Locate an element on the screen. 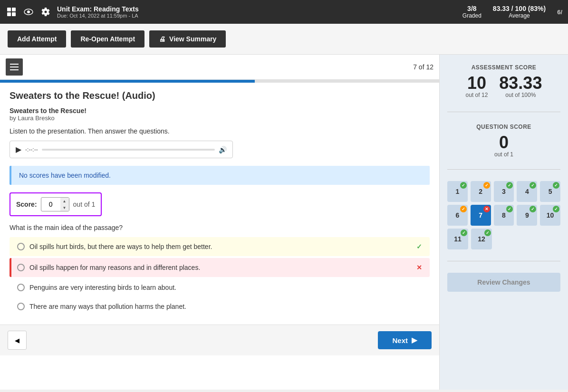 The width and height of the screenshot is (568, 392). answer-option-1: Oil spills hurt birds, but there are way… is located at coordinates (220, 247).